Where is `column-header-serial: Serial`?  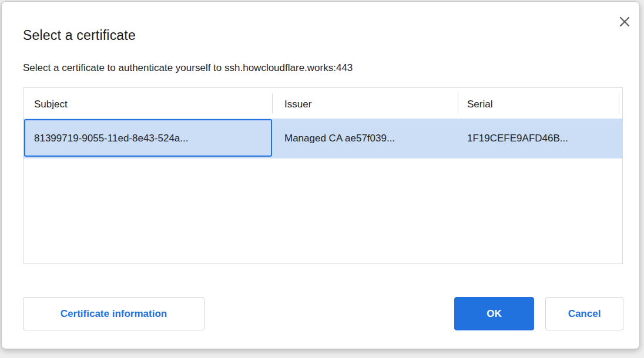 column-header-serial: Serial is located at coordinates (479, 103).